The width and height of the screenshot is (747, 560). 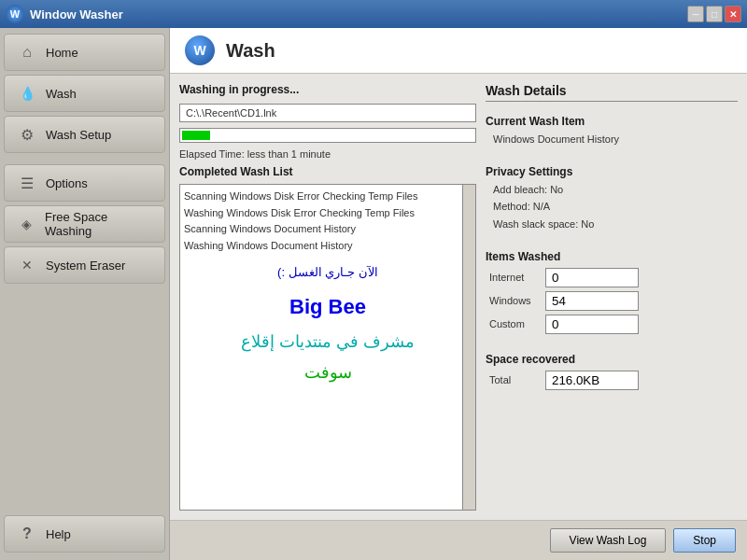 What do you see at coordinates (592, 301) in the screenshot?
I see `windows-value` at bounding box center [592, 301].